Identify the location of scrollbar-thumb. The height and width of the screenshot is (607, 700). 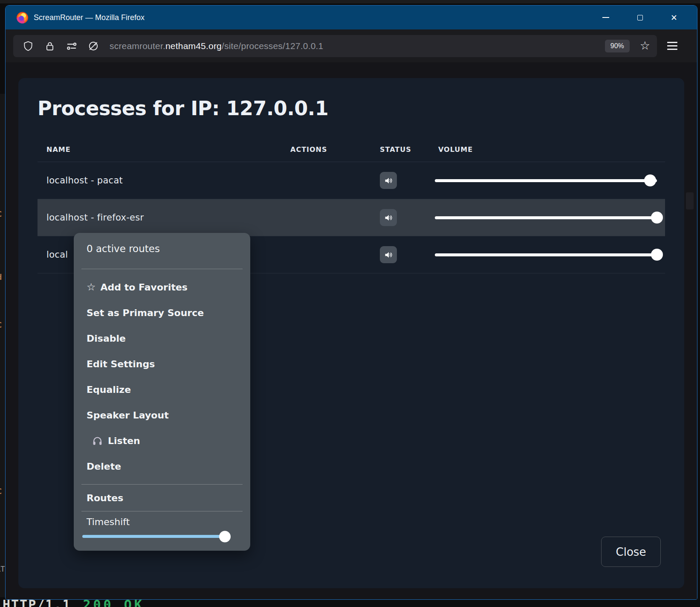
(690, 201).